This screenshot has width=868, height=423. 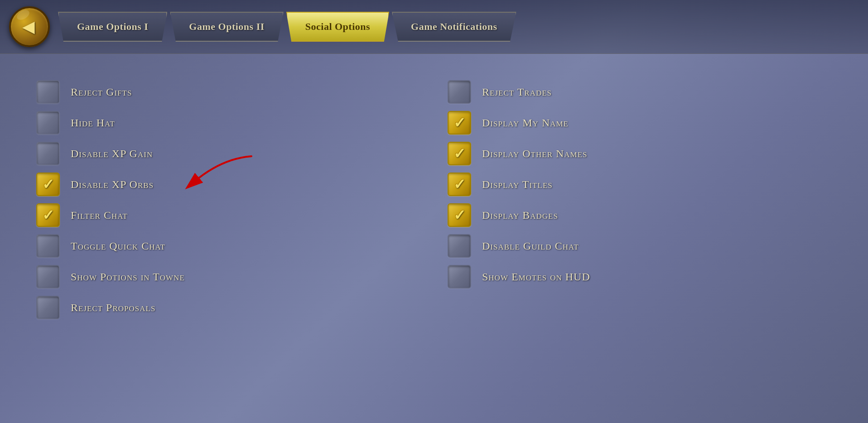 What do you see at coordinates (48, 308) in the screenshot?
I see `reject-proposals-checkbox` at bounding box center [48, 308].